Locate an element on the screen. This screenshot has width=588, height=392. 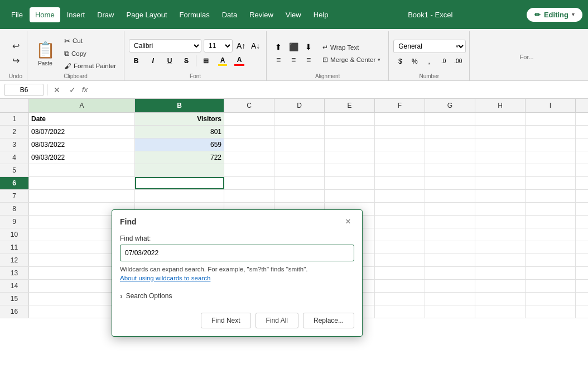
row-header-16: 16 is located at coordinates (15, 312).